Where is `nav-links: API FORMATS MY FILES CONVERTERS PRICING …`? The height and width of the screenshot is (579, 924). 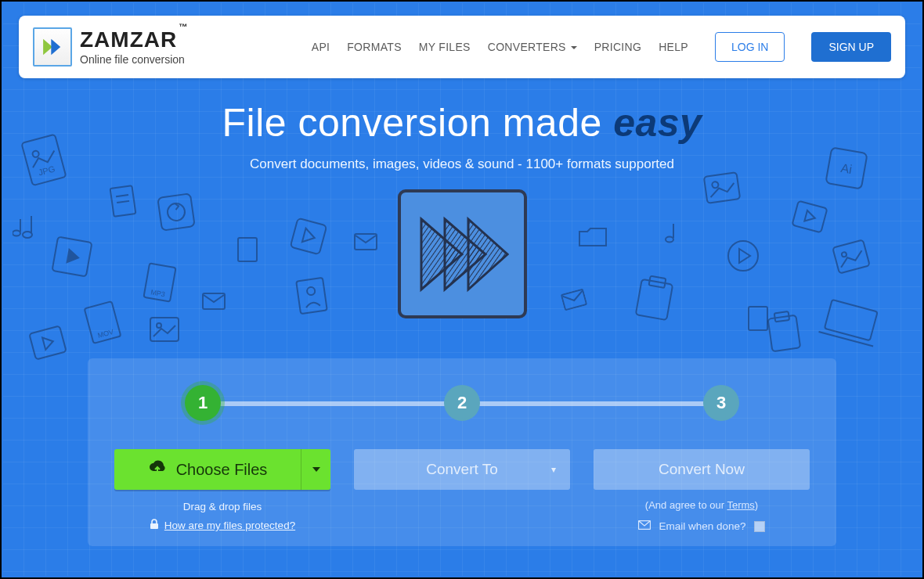 nav-links: API FORMATS MY FILES CONVERTERS PRICING … is located at coordinates (601, 47).